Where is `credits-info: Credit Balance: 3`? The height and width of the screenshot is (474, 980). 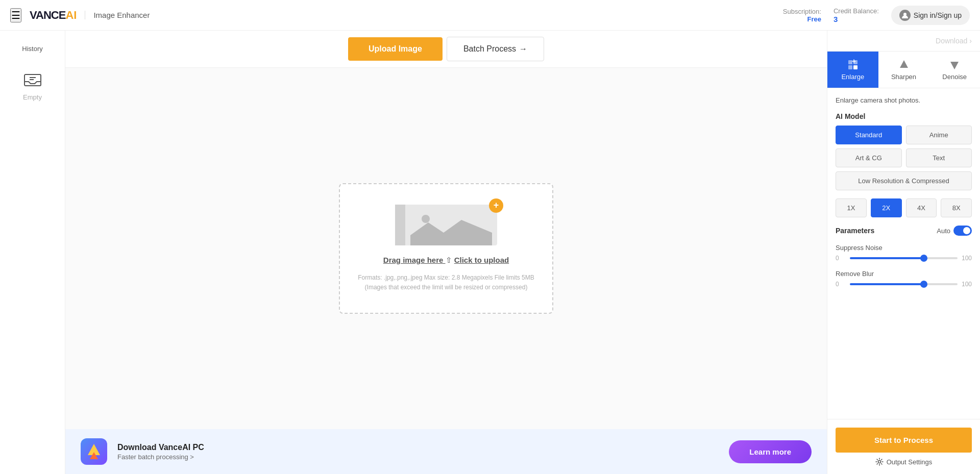
credits-info: Credit Balance: 3 is located at coordinates (856, 15).